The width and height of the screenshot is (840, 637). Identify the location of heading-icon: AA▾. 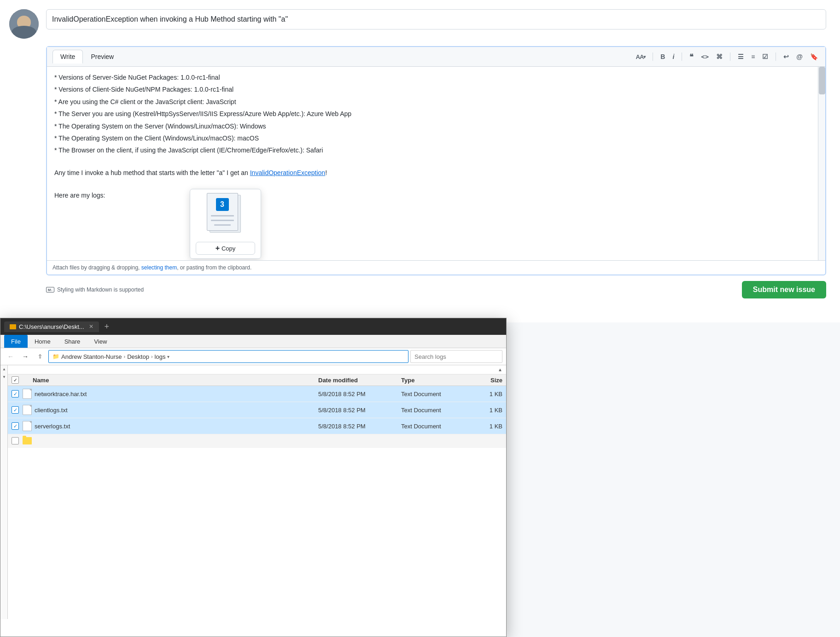
(641, 57).